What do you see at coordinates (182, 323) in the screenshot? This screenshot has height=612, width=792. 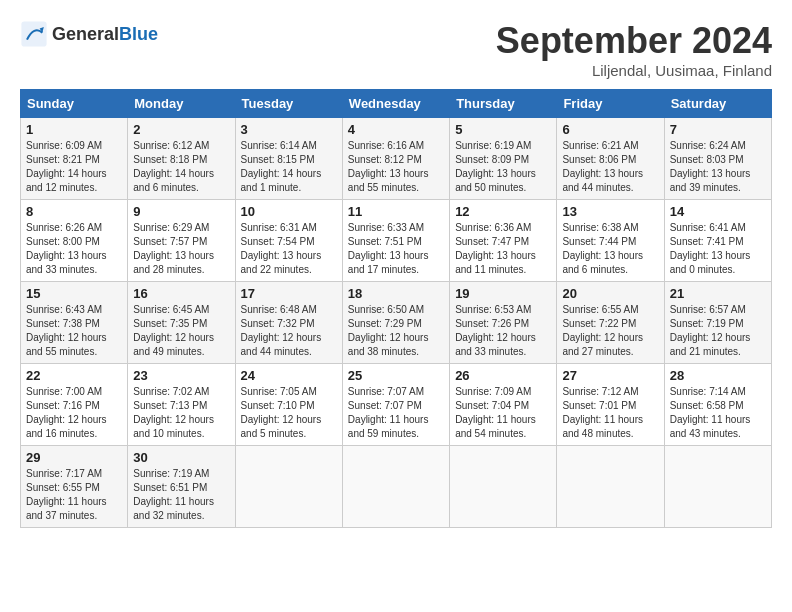 I see `table-row: 16 Sunrise: 6:45 AM Sunset: 7:35 PM Dayl…` at bounding box center [182, 323].